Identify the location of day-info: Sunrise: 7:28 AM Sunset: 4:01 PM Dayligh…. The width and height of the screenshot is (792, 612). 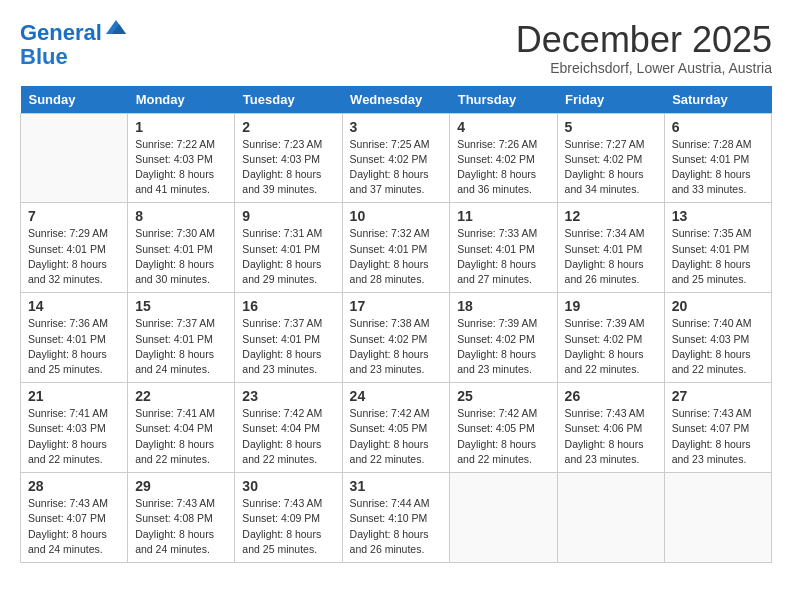
(718, 168).